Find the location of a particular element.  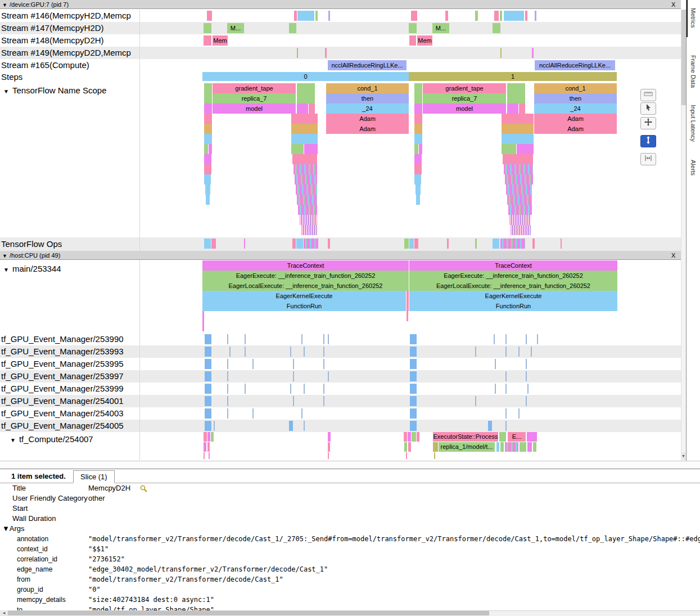

slice-e: E... is located at coordinates (517, 437).